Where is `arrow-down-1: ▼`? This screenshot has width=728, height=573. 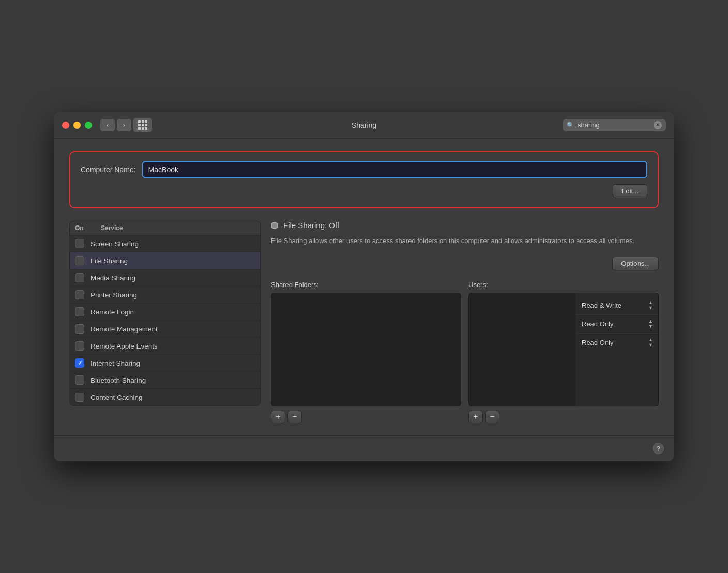
arrow-down-1: ▼ is located at coordinates (650, 327).